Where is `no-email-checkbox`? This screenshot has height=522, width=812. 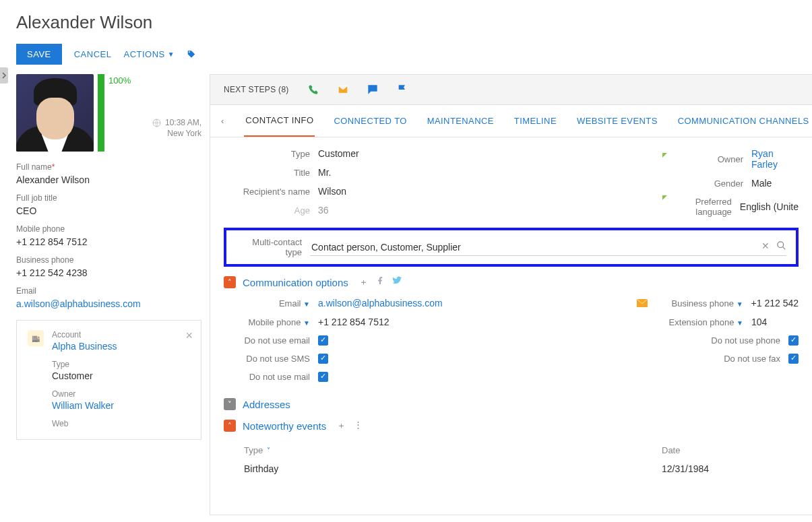 no-email-checkbox is located at coordinates (323, 341).